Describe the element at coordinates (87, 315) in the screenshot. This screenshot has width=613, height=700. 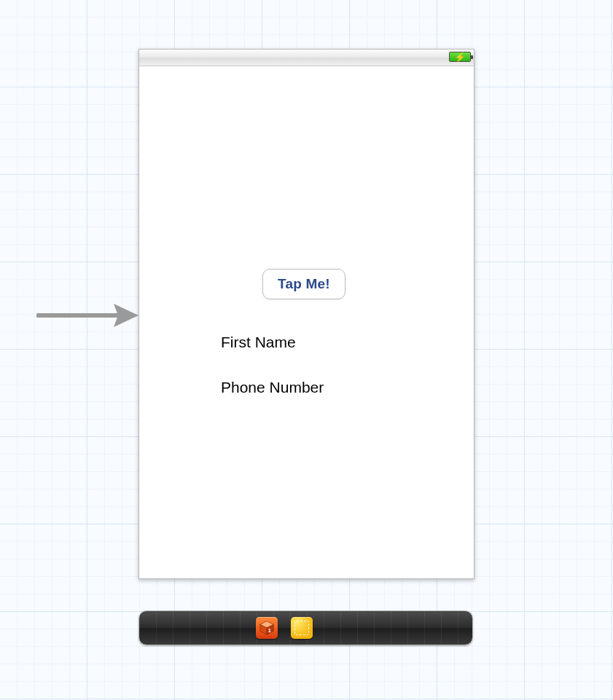
I see `segue-arrow` at that location.